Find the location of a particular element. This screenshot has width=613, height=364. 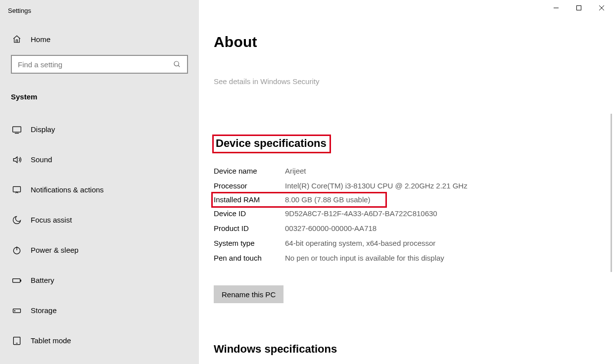

spec-val: Arijeet is located at coordinates (296, 171).